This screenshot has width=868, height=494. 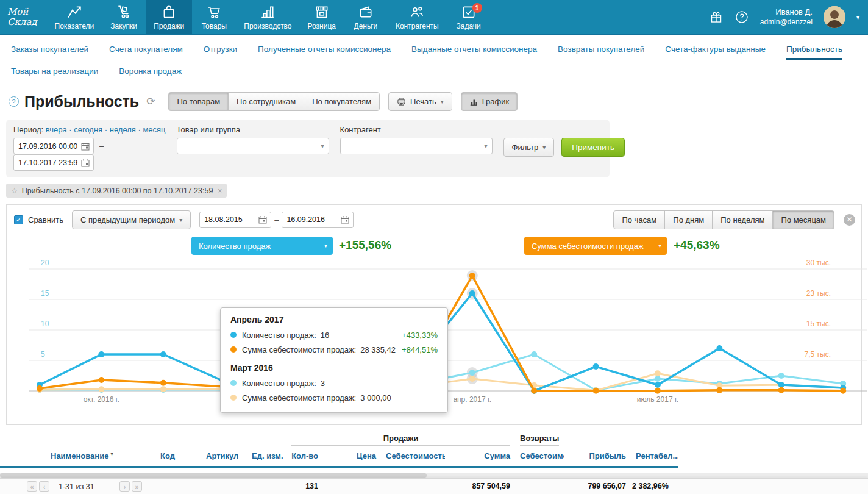 I want to click on period-link-вчера: вчера, so click(x=60, y=129).